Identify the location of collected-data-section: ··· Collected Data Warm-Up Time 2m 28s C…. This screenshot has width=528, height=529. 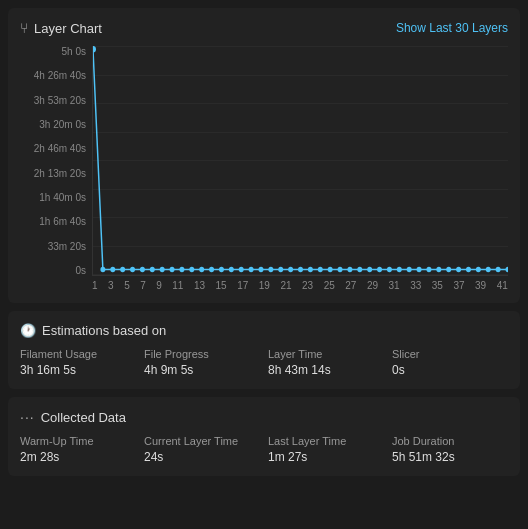
(264, 436).